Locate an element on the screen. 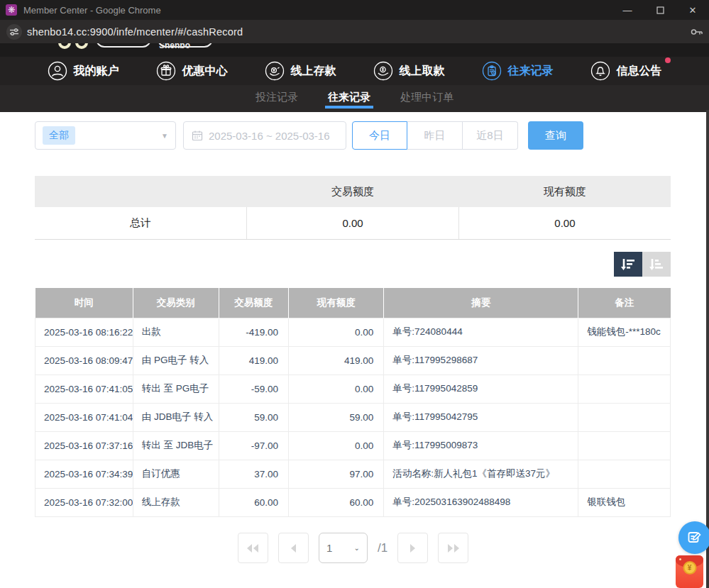 Image resolution: width=709 pixels, height=588 pixels. last-page-button is located at coordinates (453, 548).